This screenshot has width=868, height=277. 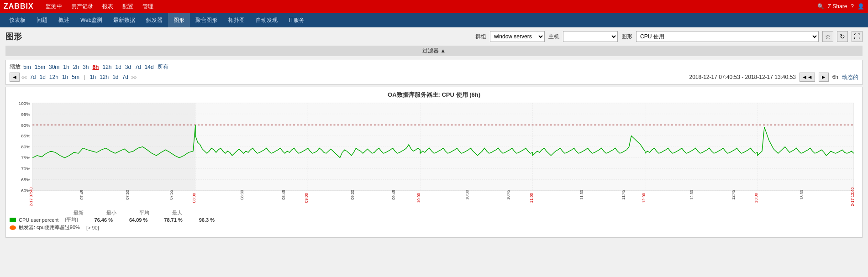 What do you see at coordinates (481, 37) in the screenshot?
I see `group-label: 群组` at bounding box center [481, 37].